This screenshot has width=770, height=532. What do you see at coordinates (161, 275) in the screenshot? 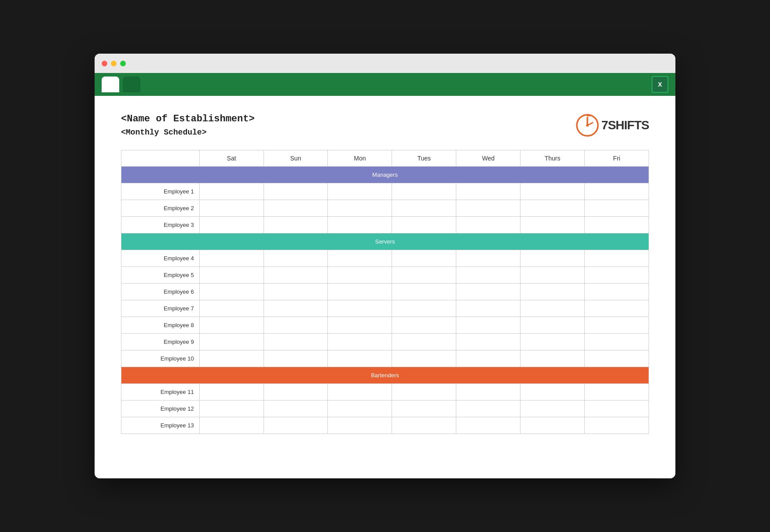
I see `employee-name-cell: Employee 5` at bounding box center [161, 275].